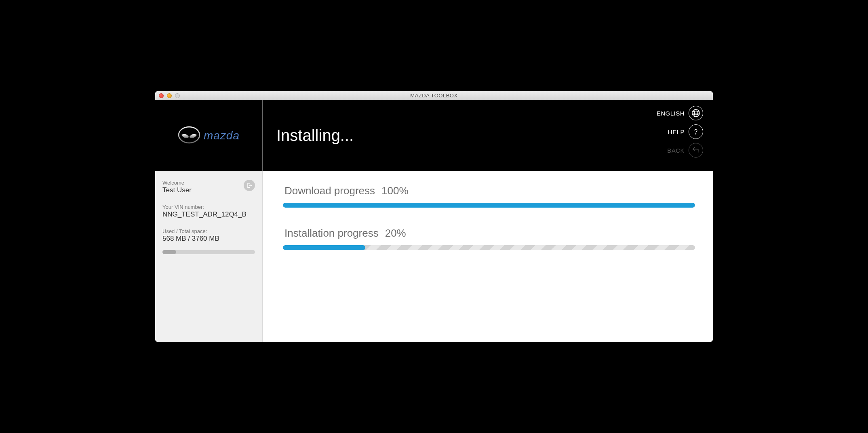 Image resolution: width=868 pixels, height=433 pixels. What do you see at coordinates (161, 96) in the screenshot?
I see `window-close-button` at bounding box center [161, 96].